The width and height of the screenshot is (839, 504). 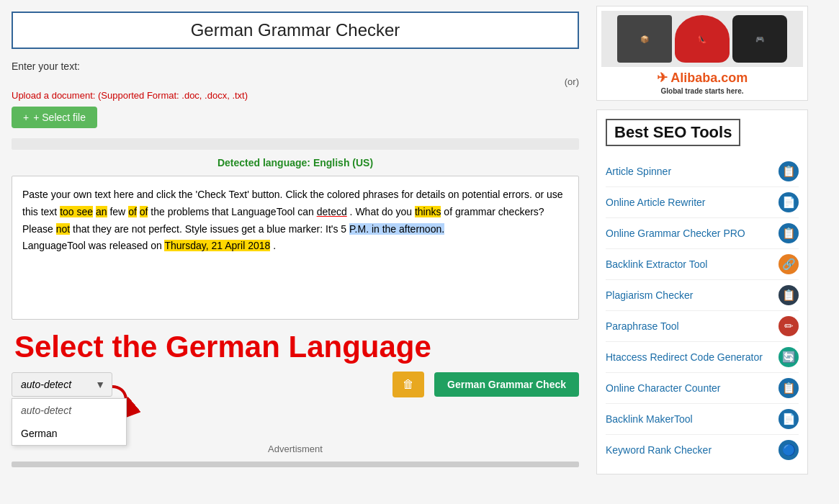 I want to click on highlight-detecd: detecd, so click(x=332, y=212).